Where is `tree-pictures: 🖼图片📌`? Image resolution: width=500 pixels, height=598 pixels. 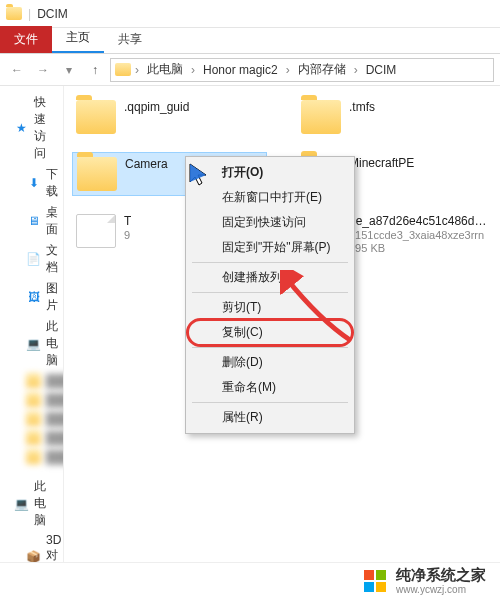
tree-pictures: 🖼图片📌 is located at coordinates (32, 297).